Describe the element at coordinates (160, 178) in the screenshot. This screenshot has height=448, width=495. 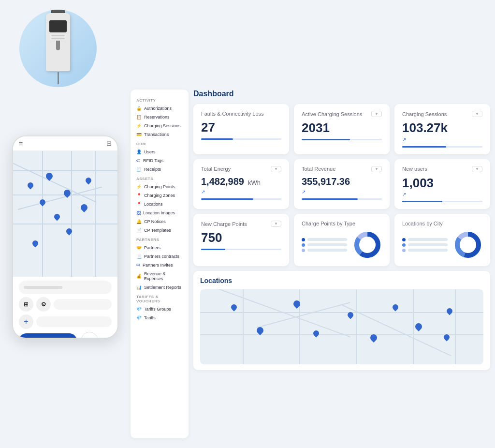
I see `sidebar-section-assets: ASSETS` at that location.